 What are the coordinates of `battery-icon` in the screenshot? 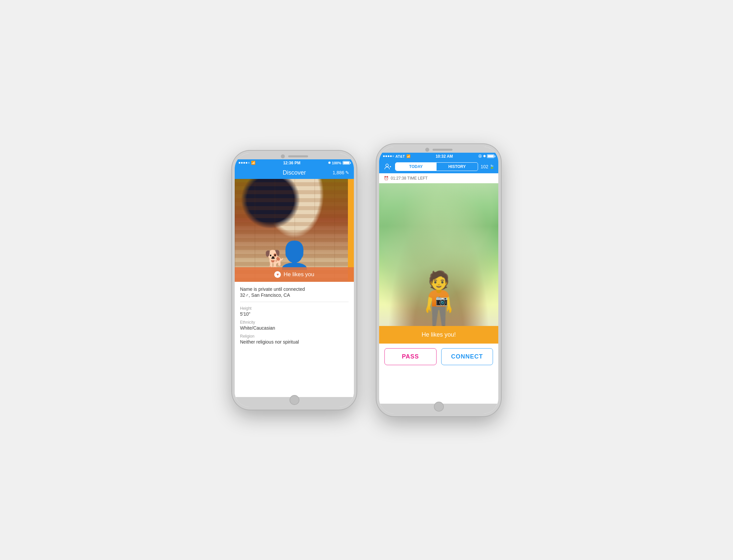 It's located at (346, 163).